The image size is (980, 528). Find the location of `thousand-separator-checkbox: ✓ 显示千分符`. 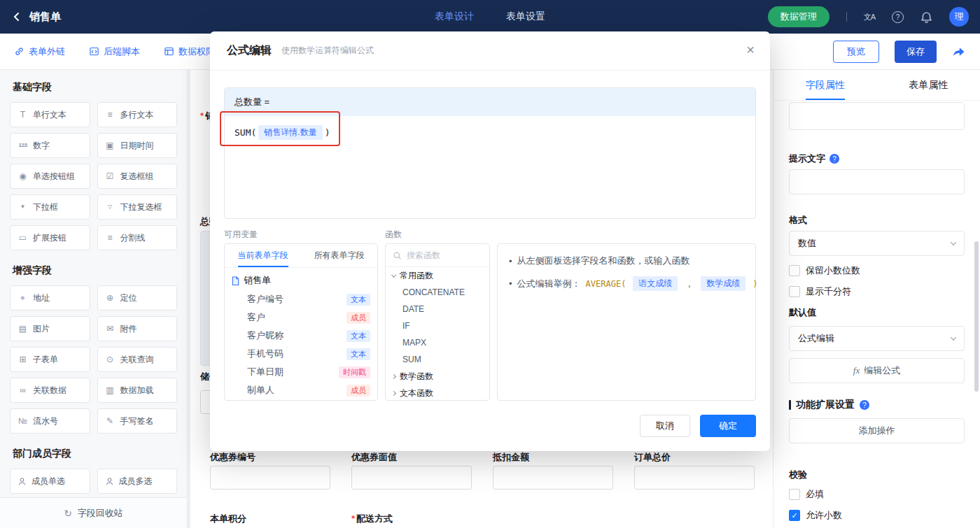

thousand-separator-checkbox: ✓ 显示千分符 is located at coordinates (876, 292).